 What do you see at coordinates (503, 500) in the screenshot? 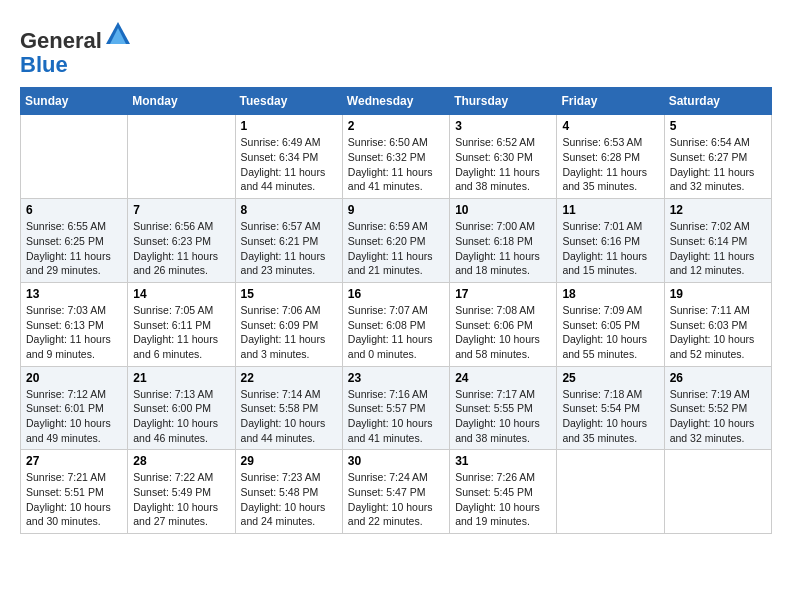
I see `day-info: Sunrise: 7:26 AMSunset: 5:45 PMDaylight:…` at bounding box center [503, 500].